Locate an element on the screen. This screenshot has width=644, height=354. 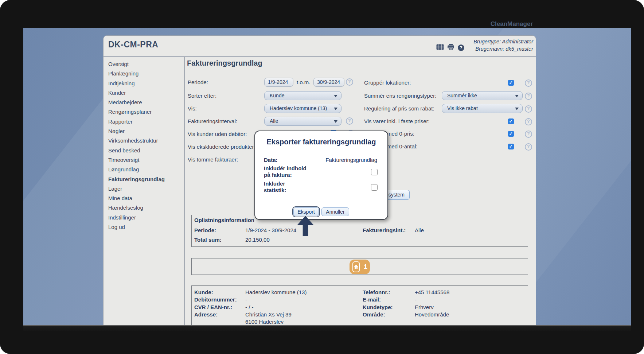
nul-antal-label: med 0-antal: is located at coordinates (402, 147).